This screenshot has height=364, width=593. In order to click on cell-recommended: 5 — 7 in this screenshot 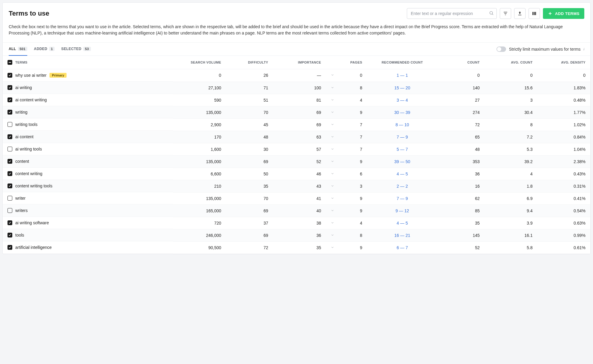, I will do `click(402, 149)`.